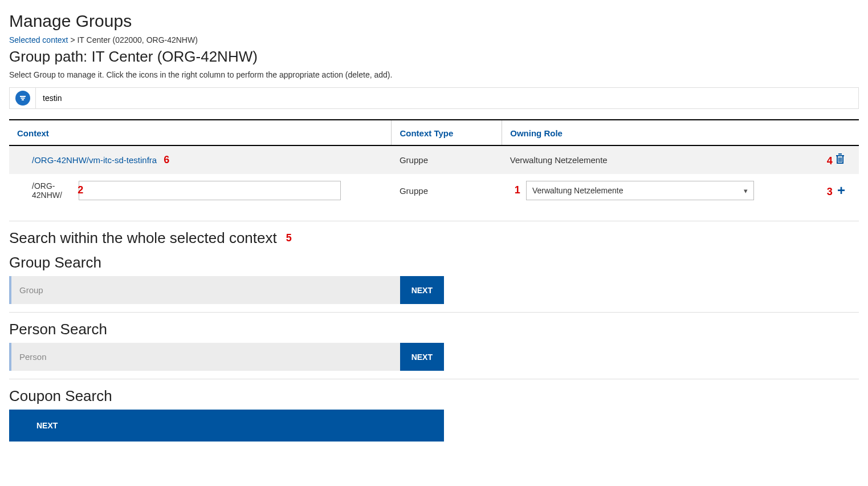  I want to click on table-row: /ORG-42NHW/vm-itc-sd-testinfra 6 Gruppe …, so click(434, 160).